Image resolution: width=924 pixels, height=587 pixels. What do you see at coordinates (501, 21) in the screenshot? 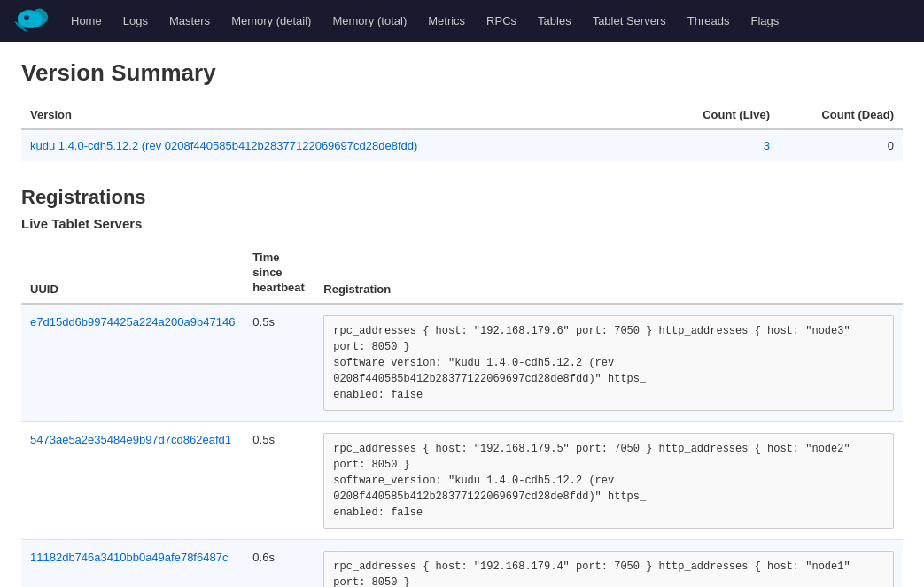
I see `nav-rpcs: RPCs` at bounding box center [501, 21].